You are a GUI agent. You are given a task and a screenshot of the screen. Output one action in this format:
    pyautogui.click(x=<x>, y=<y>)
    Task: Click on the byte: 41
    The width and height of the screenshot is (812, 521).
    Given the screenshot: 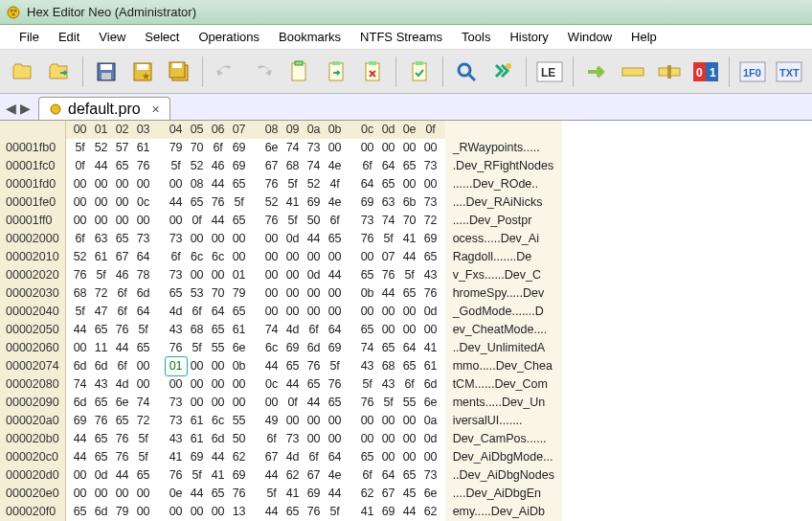 What is the action you would take?
    pyautogui.click(x=176, y=458)
    